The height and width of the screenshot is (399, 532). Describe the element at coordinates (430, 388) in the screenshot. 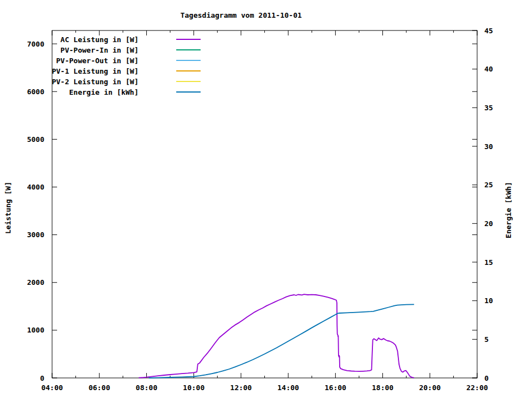

I see `x-tick-label: 20:00` at that location.